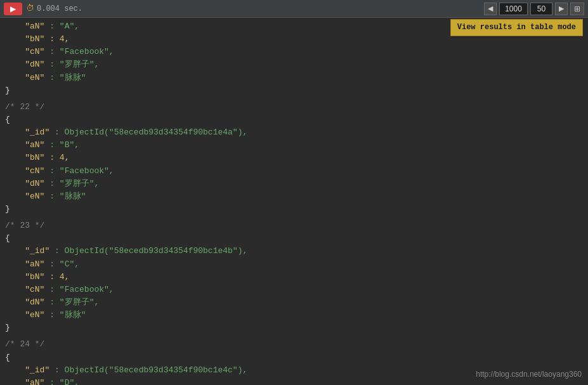  What do you see at coordinates (542, 9) in the screenshot?
I see `page-size-input` at bounding box center [542, 9].